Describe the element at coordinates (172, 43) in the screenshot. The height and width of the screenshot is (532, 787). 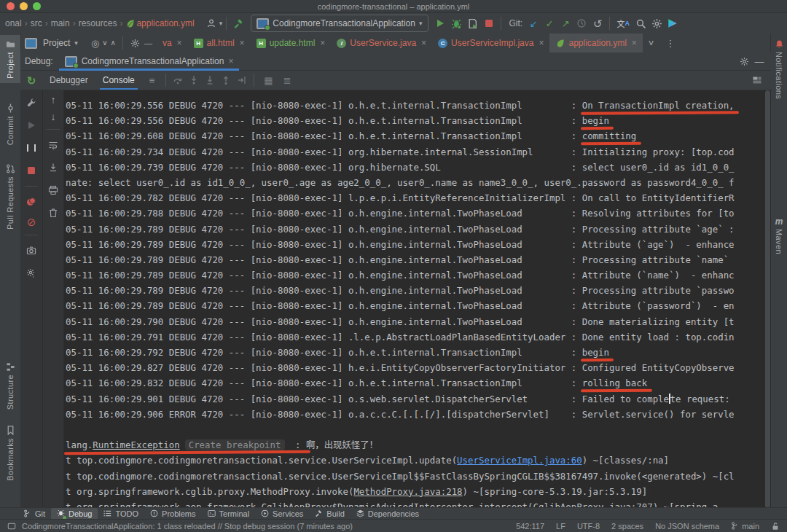
I see `tab-truncated: va ×` at that location.